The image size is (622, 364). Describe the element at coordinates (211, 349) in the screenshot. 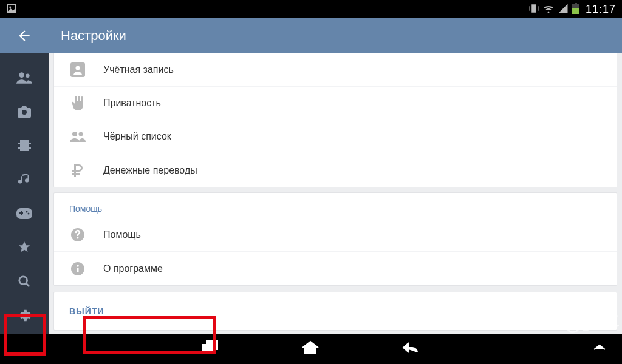

I see `recent-apps-button` at that location.